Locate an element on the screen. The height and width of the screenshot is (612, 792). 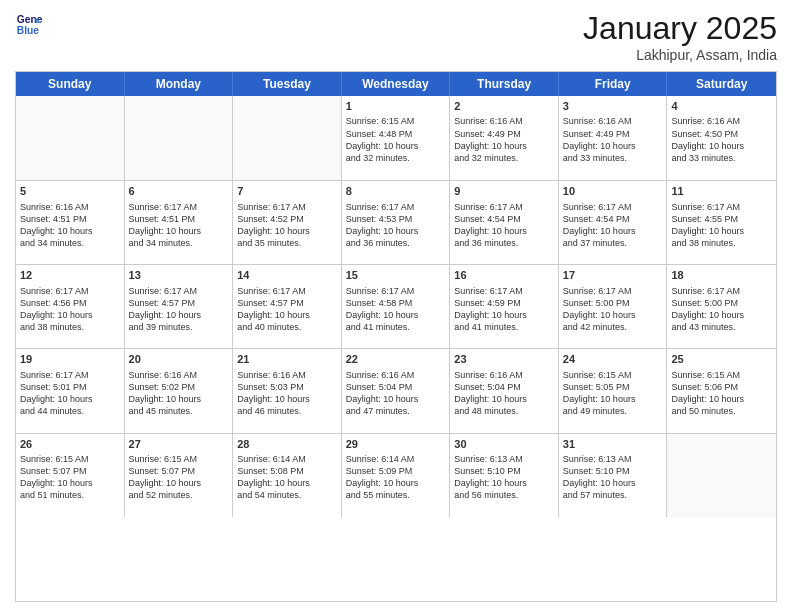
day-cell: 23Sunrise: 6:16 AM Sunset: 5:04 PM Dayli… is located at coordinates (504, 390).